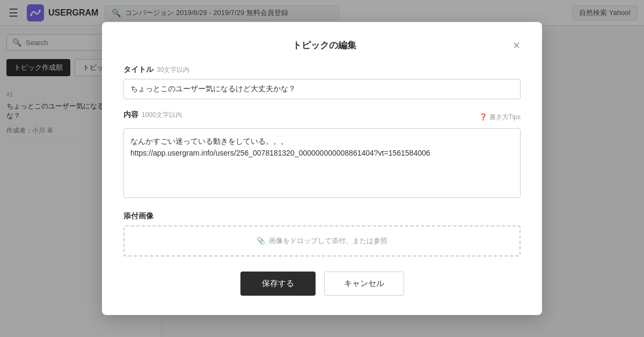  I want to click on content-textarea: なんかすごい迷っている動きをしている。。。 https://app.usergr…, so click(322, 163).